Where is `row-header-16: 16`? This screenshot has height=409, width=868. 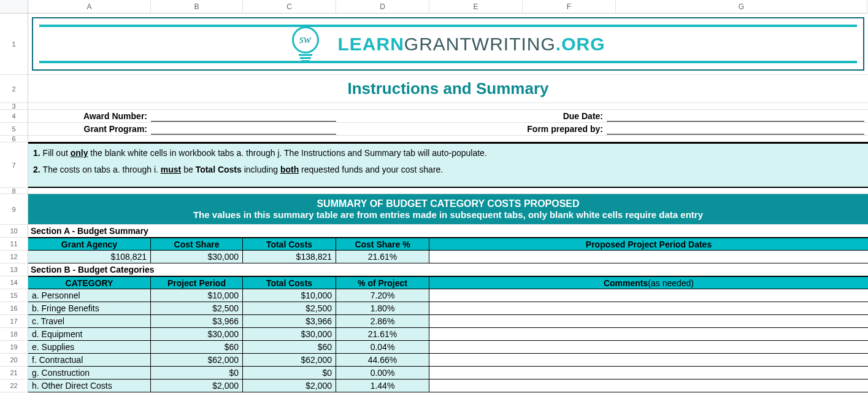 row-header-16: 16 is located at coordinates (14, 308).